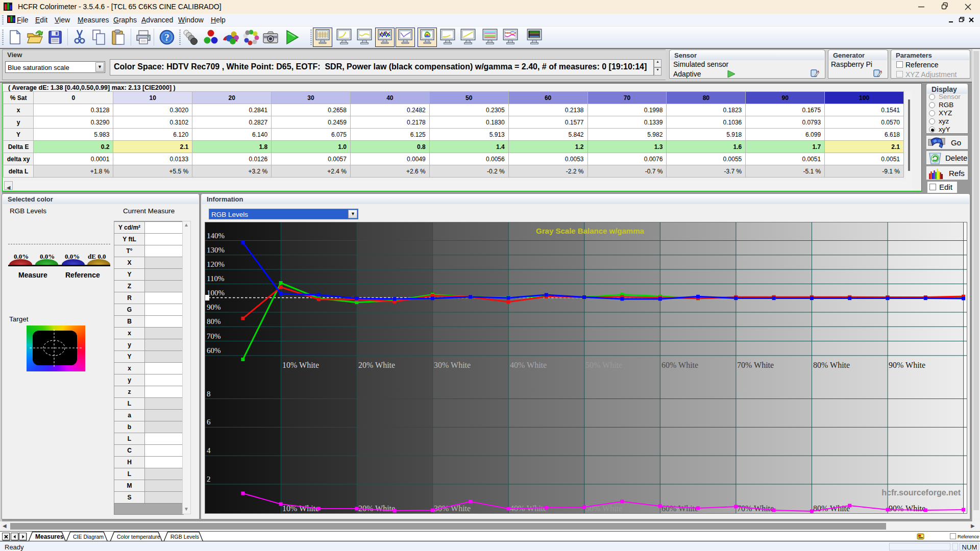 Image resolution: width=980 pixels, height=551 pixels. Describe the element at coordinates (209, 479) in the screenshot. I see `svg-text: 2` at that location.